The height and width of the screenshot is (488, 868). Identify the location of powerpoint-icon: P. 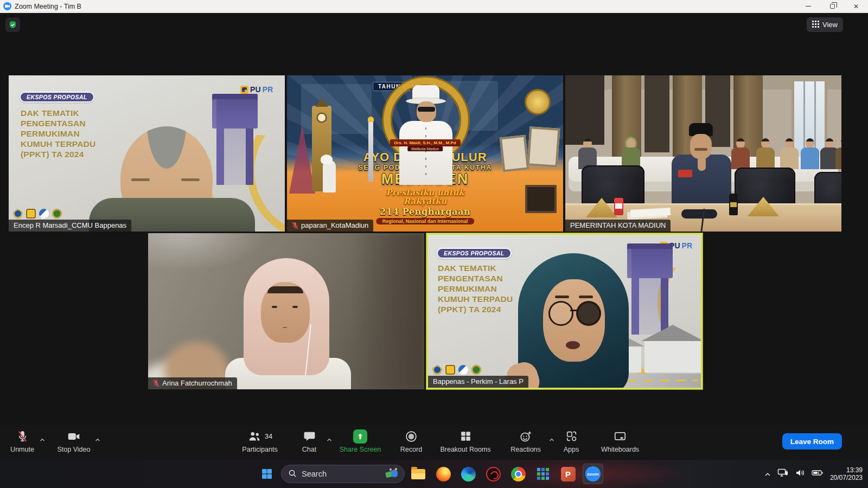
(568, 474).